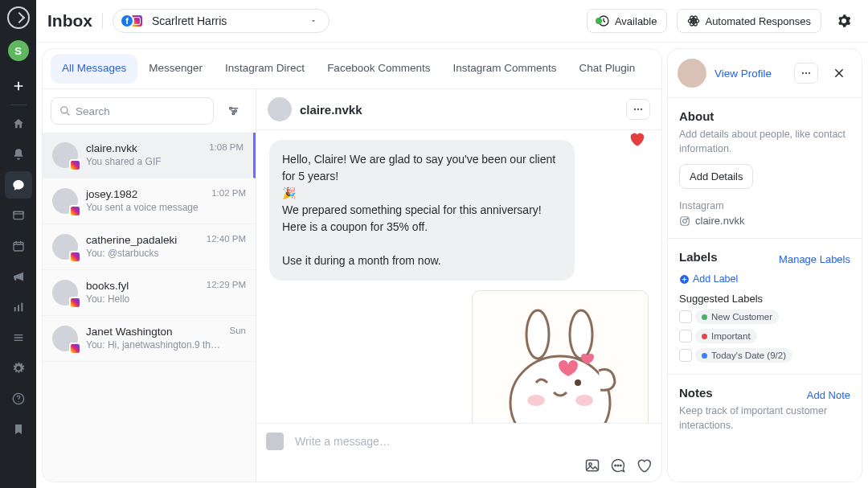 The image size is (868, 488). Describe the element at coordinates (149, 293) in the screenshot. I see `thread-item: books.fyl You: Hello 12:29 PM` at that location.